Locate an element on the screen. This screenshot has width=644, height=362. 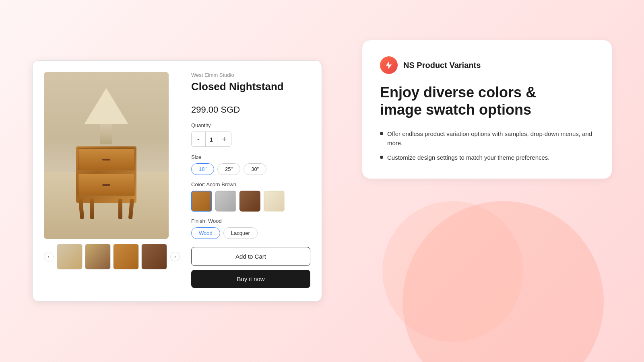
size-button-18: 18" is located at coordinates (203, 169).